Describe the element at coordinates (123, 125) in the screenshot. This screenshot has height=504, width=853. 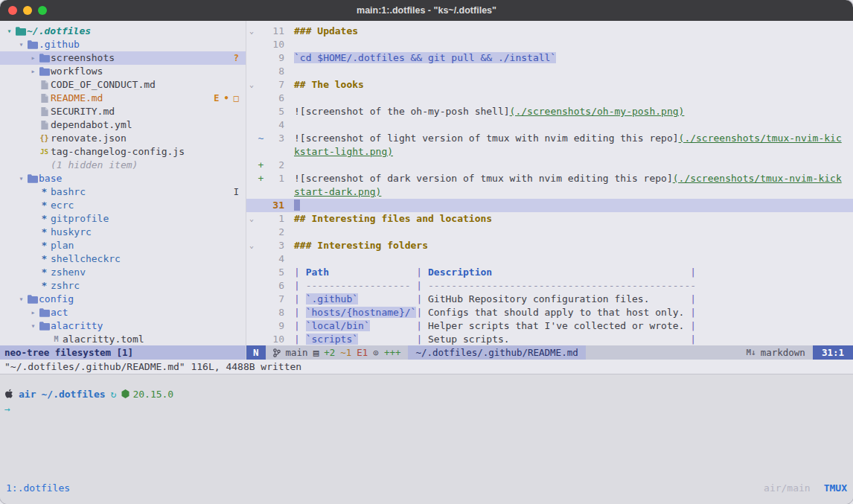
I see `tree-item: dependabot.yml` at that location.